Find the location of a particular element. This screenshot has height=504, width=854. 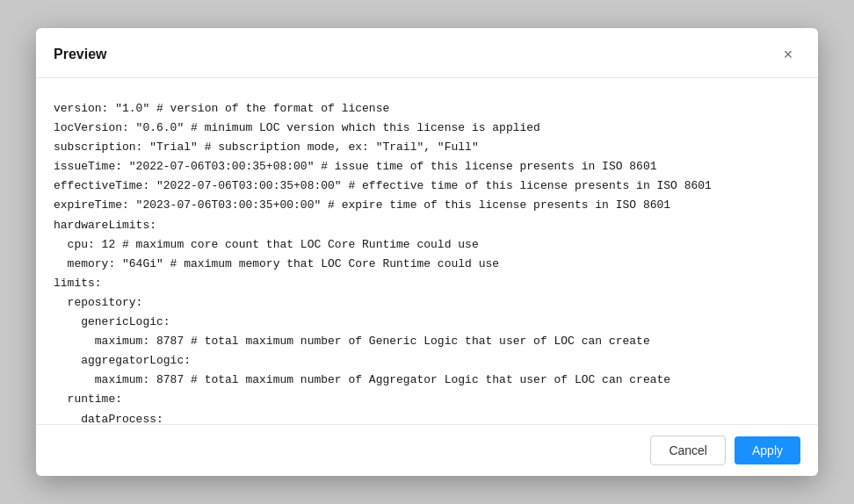

dialog-footer: Cancel Apply is located at coordinates (427, 450).